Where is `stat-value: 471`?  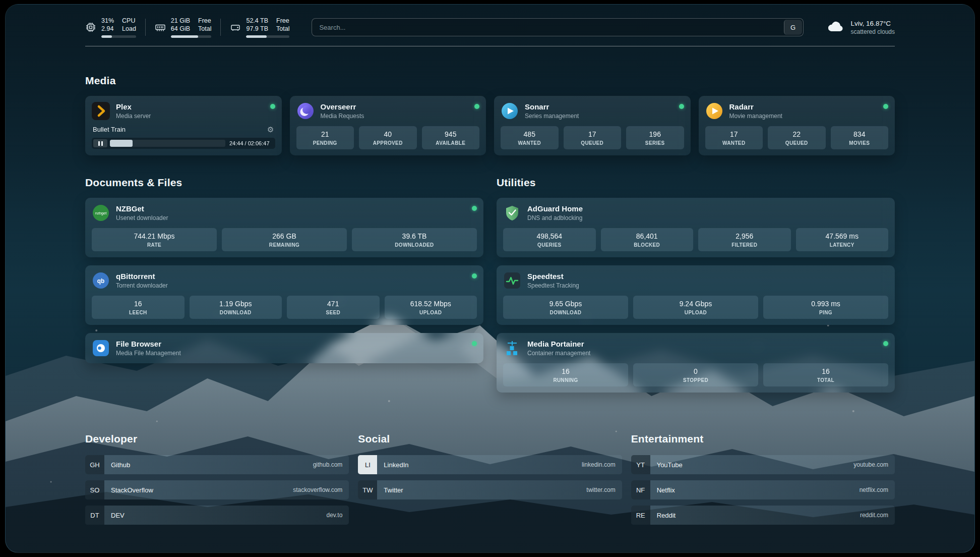 stat-value: 471 is located at coordinates (333, 304).